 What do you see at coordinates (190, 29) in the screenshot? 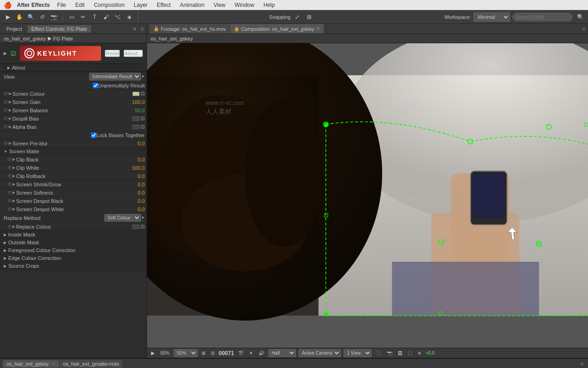
I see `tab-footage: 🔒 Footage: os_hat_ext_hs.mov` at bounding box center [190, 29].